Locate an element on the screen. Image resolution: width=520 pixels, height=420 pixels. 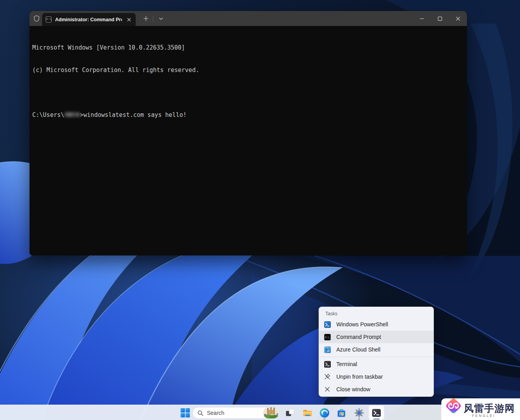
active-indicator is located at coordinates (376, 419).